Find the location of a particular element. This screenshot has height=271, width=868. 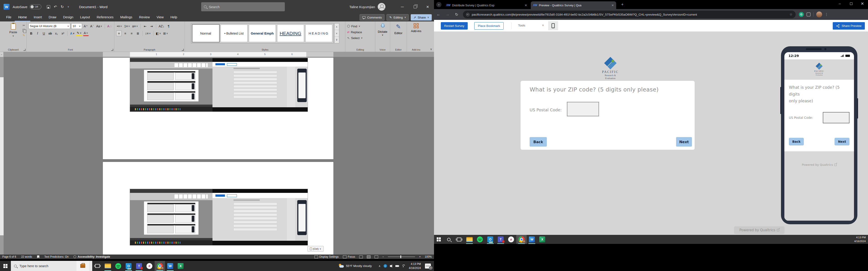

text-predictions: Text Predictions: On is located at coordinates (56, 257).